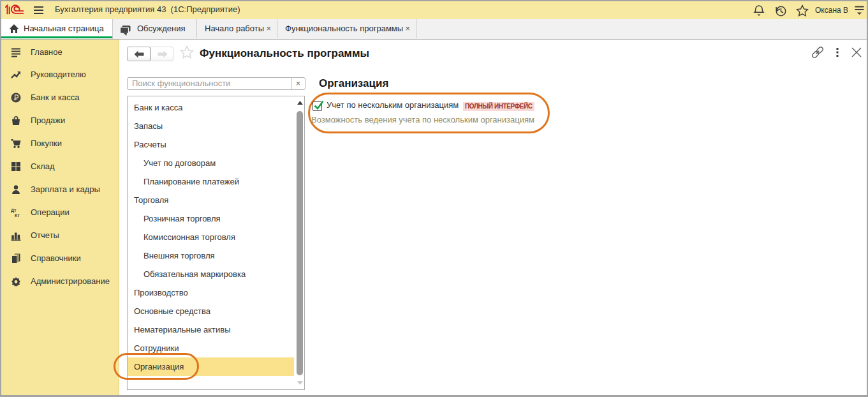  I want to click on svg-text: Дт, so click(14, 211).